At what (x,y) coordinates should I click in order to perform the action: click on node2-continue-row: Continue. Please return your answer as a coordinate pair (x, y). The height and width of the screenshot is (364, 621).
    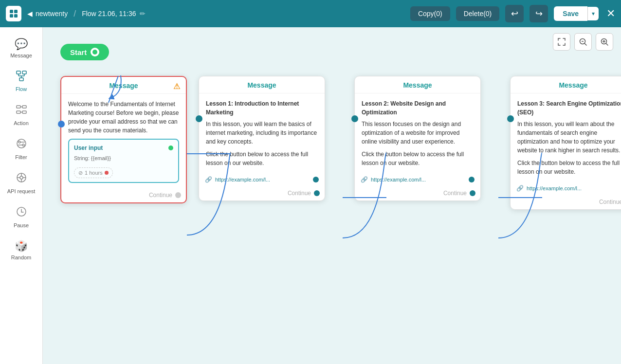
    Looking at the image, I should click on (262, 194).